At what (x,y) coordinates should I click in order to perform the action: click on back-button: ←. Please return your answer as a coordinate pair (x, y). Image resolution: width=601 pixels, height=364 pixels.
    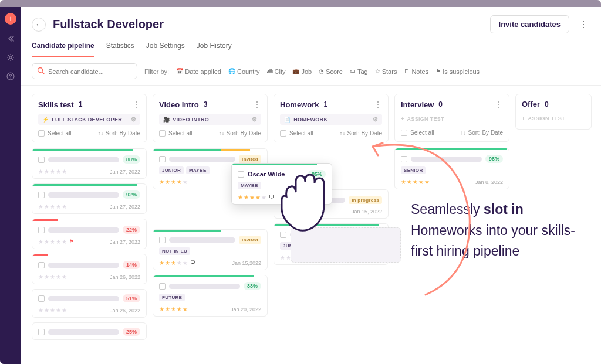
    Looking at the image, I should click on (39, 25).